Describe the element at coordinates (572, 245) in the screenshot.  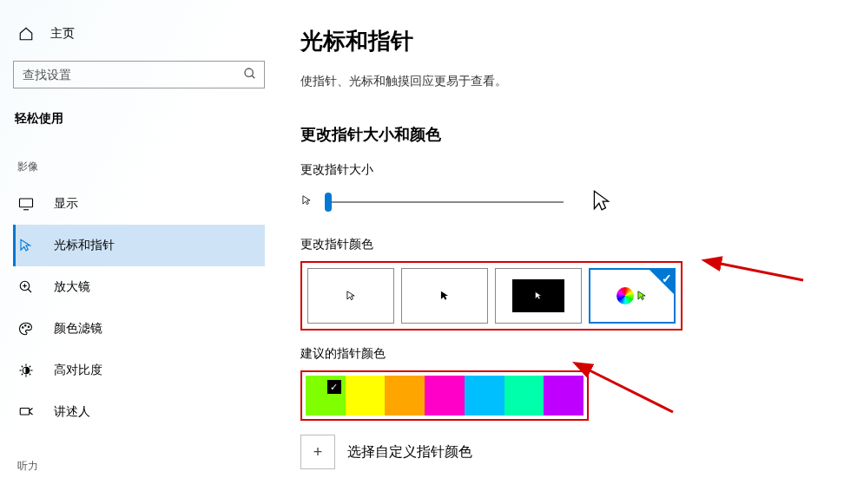
I see `color-label: 更改指针颜色` at that location.